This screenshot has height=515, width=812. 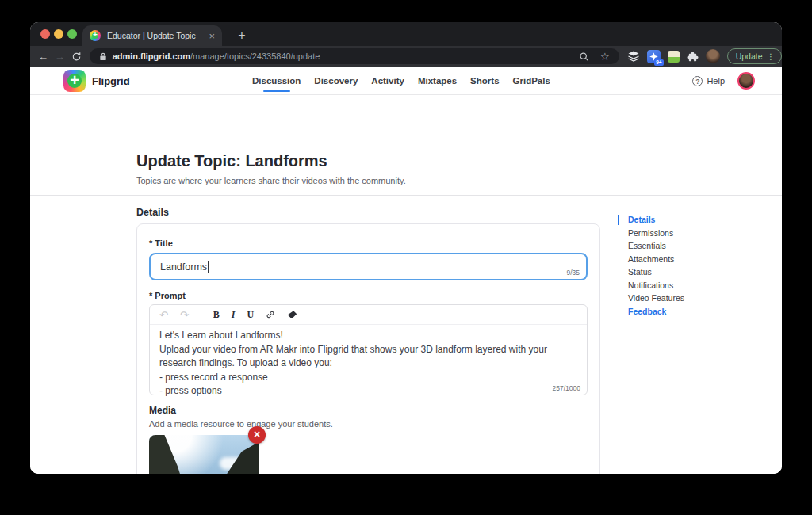 What do you see at coordinates (749, 56) in the screenshot?
I see `chrome-update-label: Update` at bounding box center [749, 56].